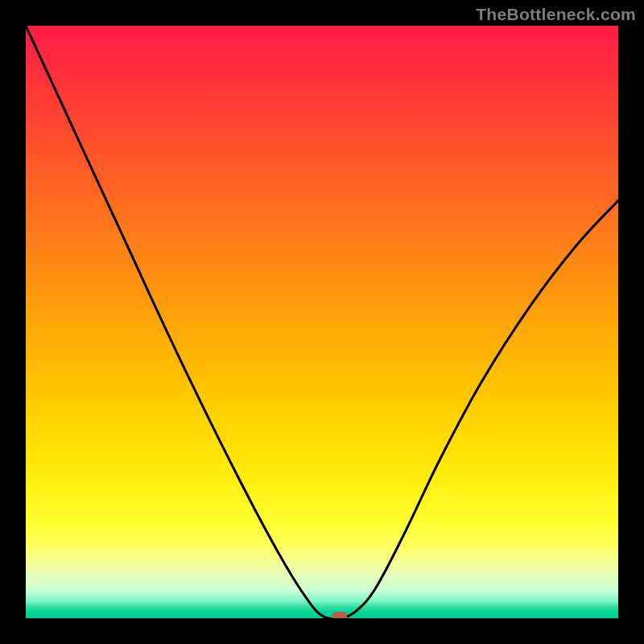 This screenshot has width=644, height=644. I want to click on watermark-text: TheBottleneck.com, so click(555, 14).